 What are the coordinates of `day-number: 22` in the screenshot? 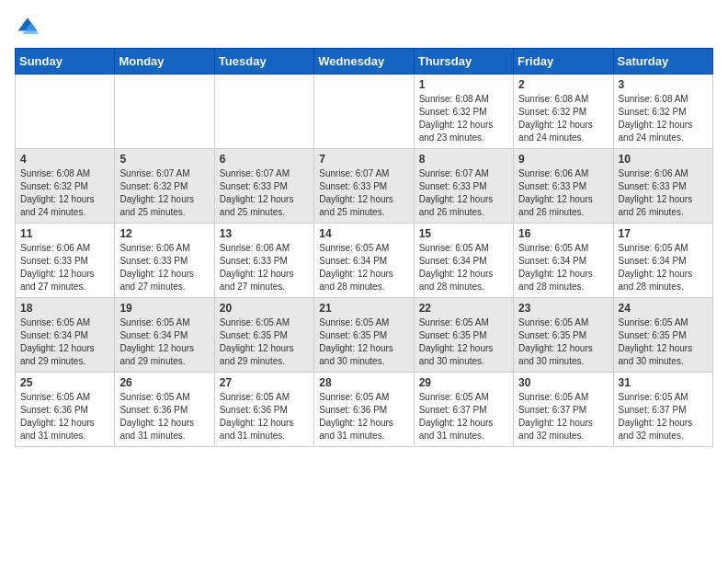 It's located at (463, 308).